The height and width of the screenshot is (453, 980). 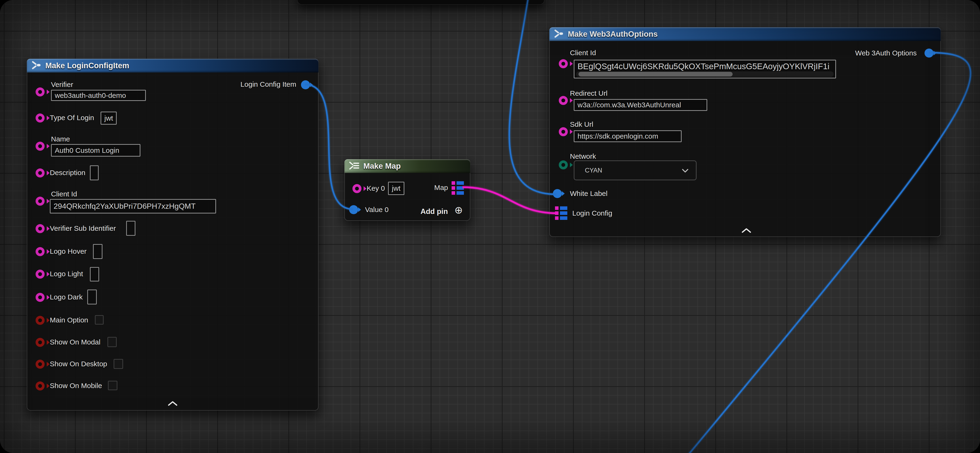 I want to click on pin-label-logo-hover: Logo Hover, so click(x=68, y=252).